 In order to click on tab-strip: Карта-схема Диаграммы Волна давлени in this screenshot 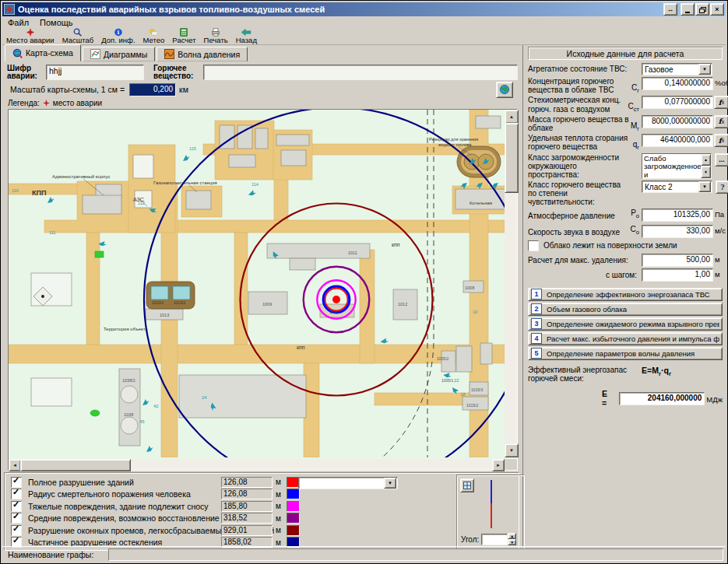, I will do `click(262, 53)`.